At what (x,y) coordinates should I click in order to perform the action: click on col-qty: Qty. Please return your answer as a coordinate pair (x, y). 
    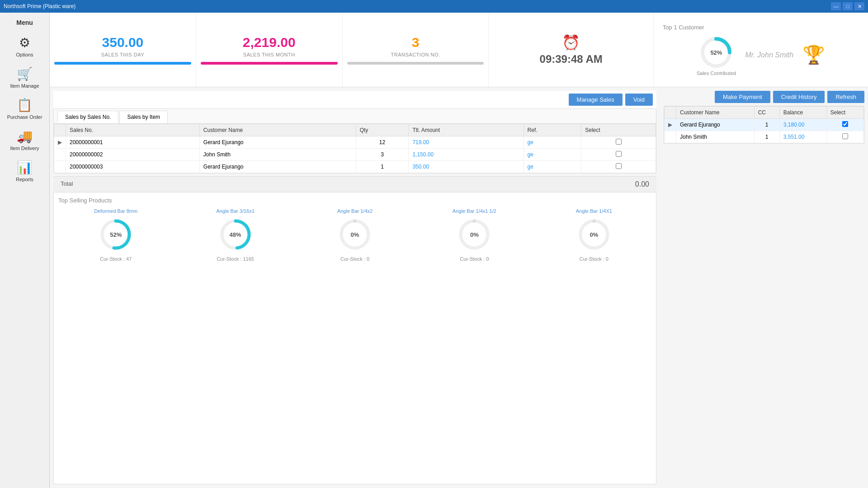
    Looking at the image, I should click on (382, 130).